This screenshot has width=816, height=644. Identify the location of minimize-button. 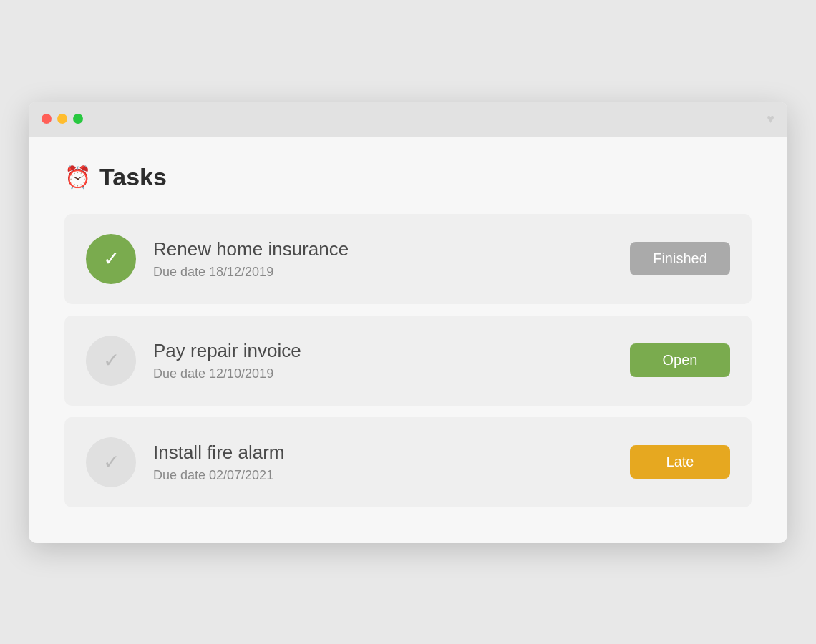
(62, 119).